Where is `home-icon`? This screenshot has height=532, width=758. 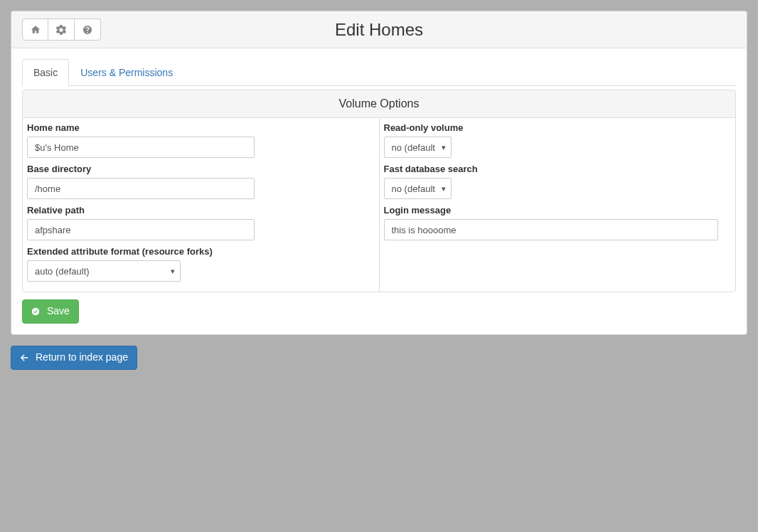
home-icon is located at coordinates (36, 30).